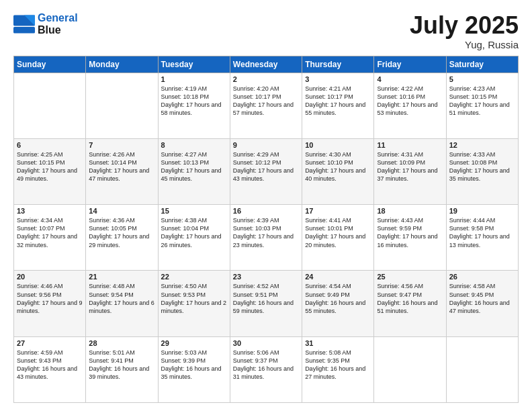 The width and height of the screenshot is (532, 411). What do you see at coordinates (50, 238) in the screenshot?
I see `calendar-cell: 13Sunrise: 4:34 AM Sunset: 10:07 PM Dayl…` at bounding box center [50, 238].